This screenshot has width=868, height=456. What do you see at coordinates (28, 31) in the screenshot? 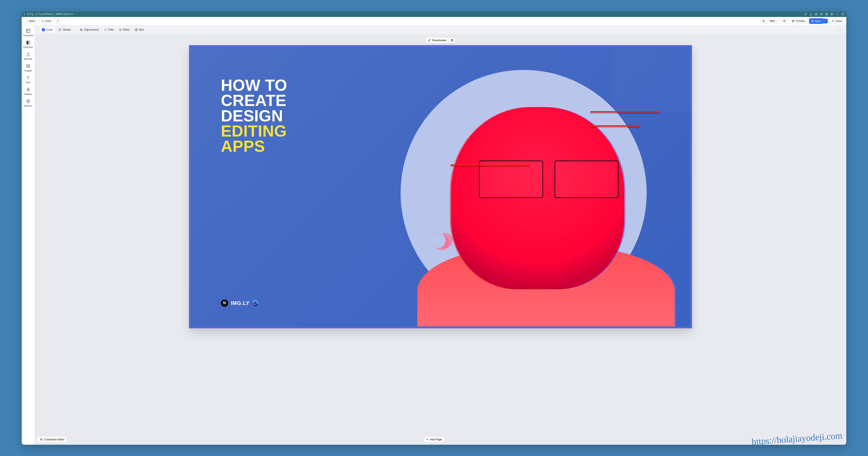
I see `templates-icon` at bounding box center [28, 31].